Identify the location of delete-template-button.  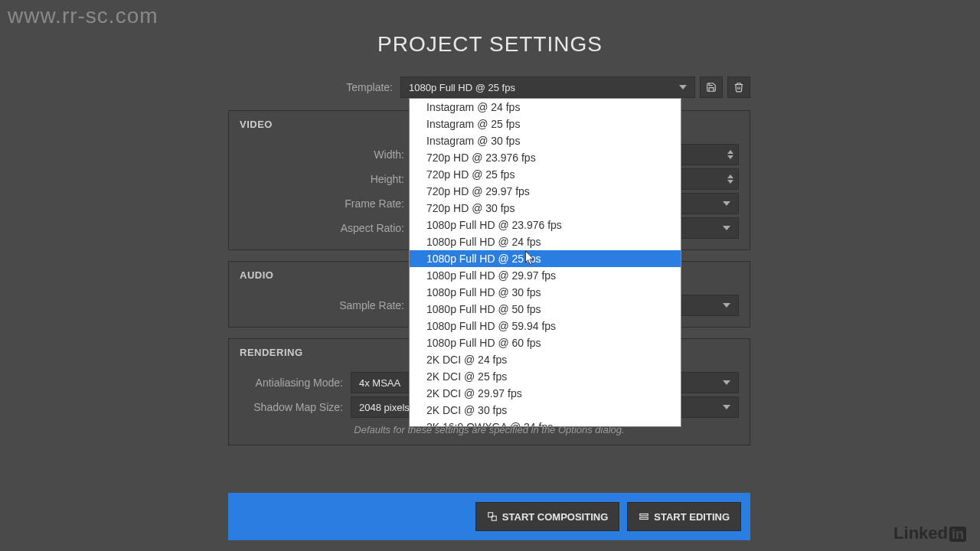
(739, 87).